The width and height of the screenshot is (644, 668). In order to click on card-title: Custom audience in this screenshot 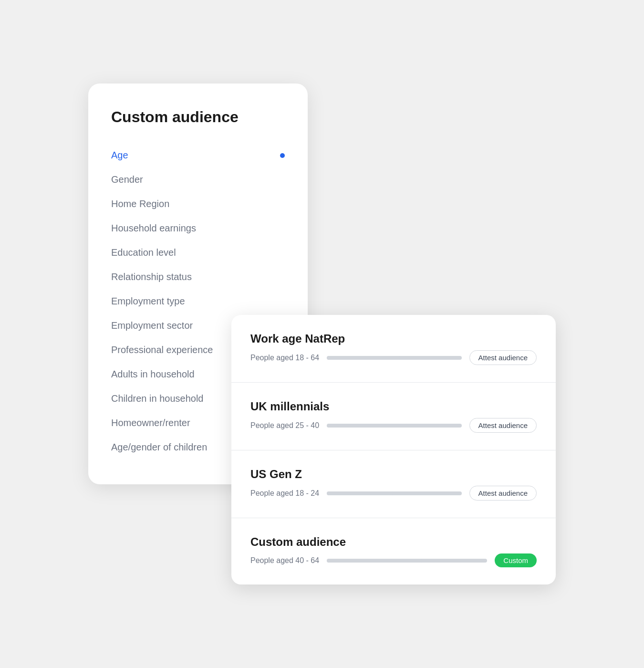, I will do `click(298, 542)`.